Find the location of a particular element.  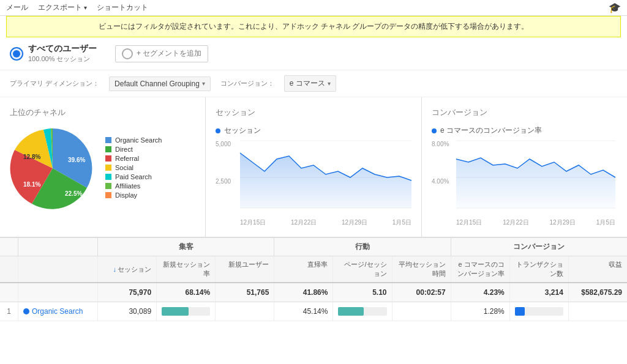

table-group-conversion: コンバージョン is located at coordinates (539, 247).